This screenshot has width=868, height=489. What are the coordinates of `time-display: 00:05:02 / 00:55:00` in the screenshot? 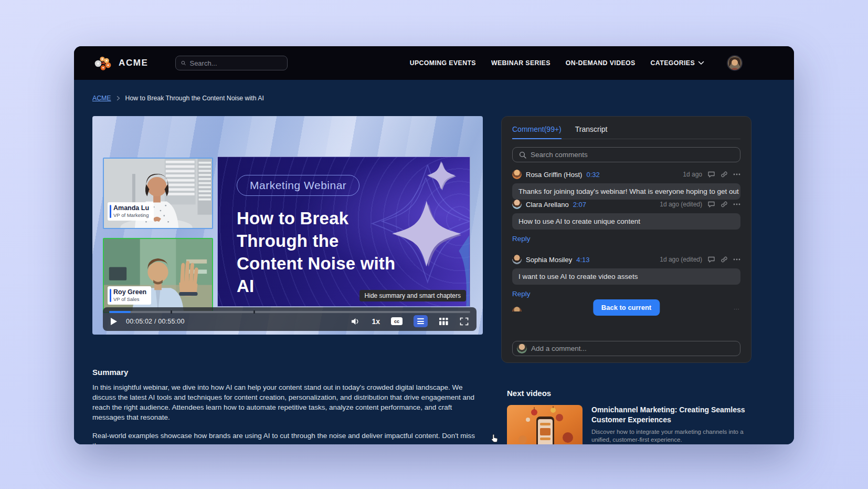 It's located at (155, 321).